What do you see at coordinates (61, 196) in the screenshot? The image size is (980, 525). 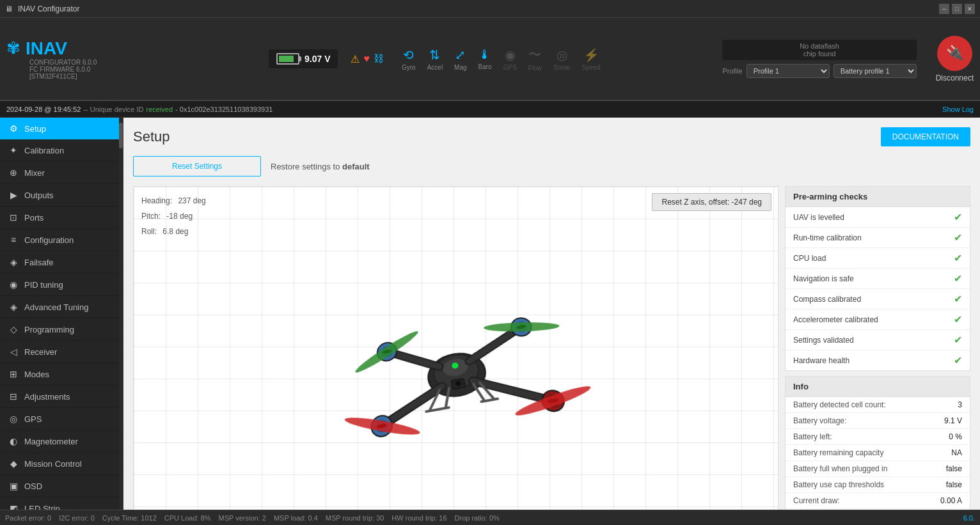 I see `sidebar-item-outputs: ▶ Outputs` at bounding box center [61, 196].